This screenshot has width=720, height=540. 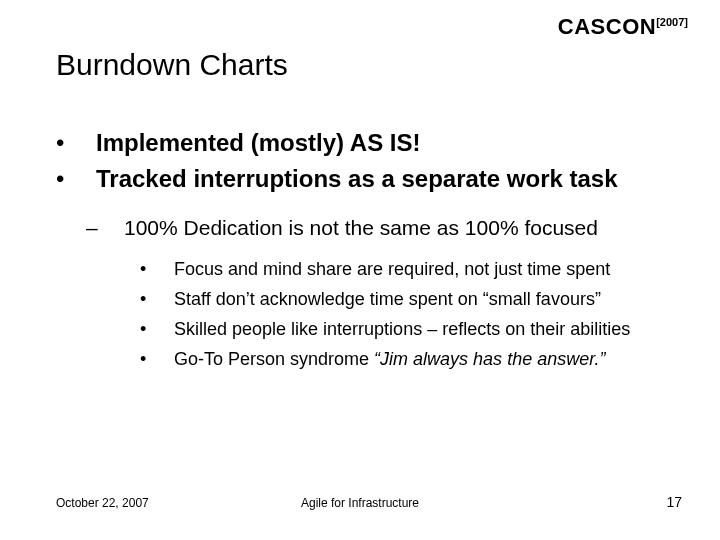 I want to click on bullet-lvl3: • Staff don’t acknowledge time spent on …, so click(x=402, y=299).